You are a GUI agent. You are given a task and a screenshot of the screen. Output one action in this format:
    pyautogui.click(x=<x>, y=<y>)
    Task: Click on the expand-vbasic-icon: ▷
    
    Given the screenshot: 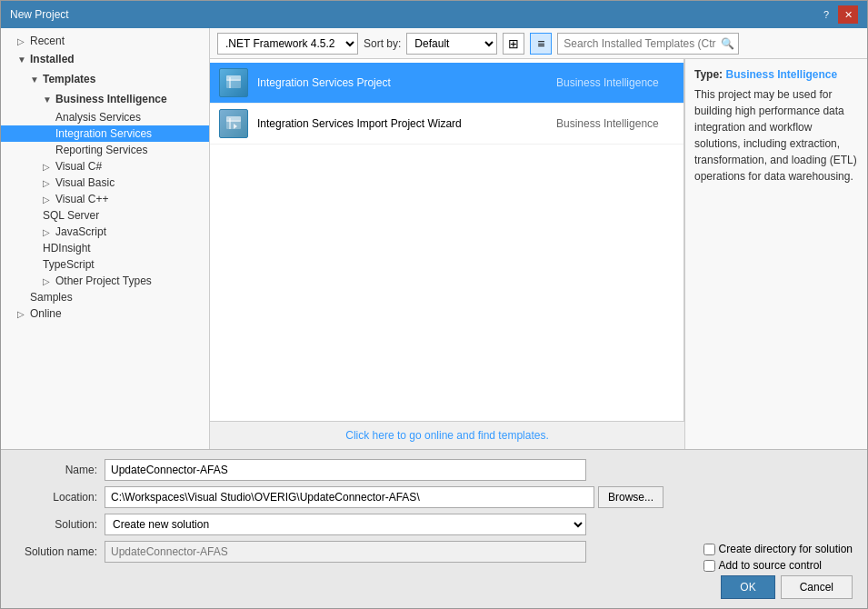 What is the action you would take?
    pyautogui.click(x=47, y=184)
    